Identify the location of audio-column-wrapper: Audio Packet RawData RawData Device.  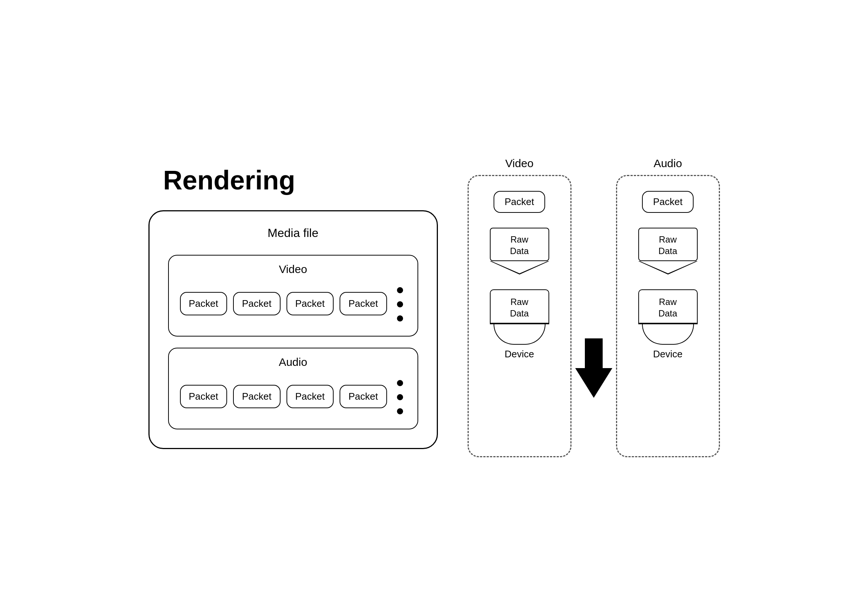
(668, 307).